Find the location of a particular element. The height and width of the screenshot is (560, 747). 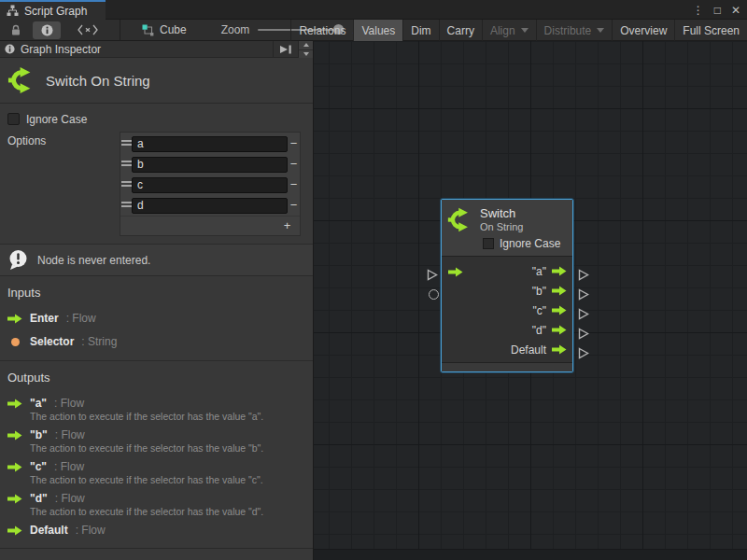

window-maximize-icon: □ is located at coordinates (717, 10).